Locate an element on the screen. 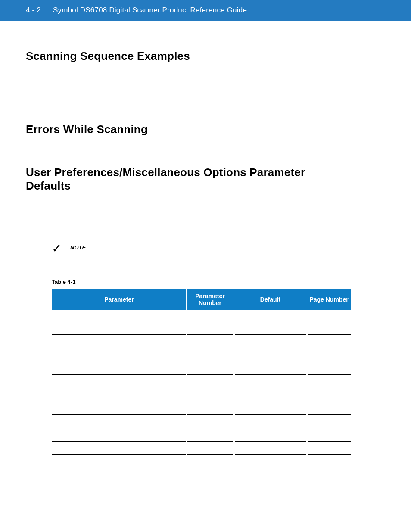 The width and height of the screenshot is (411, 532). heading-errors-while-scanning: Errors While Scanning is located at coordinates (186, 129).